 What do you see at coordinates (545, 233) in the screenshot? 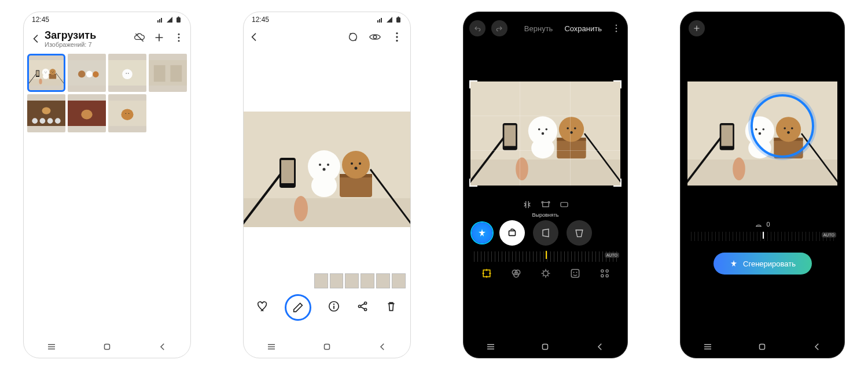
I see `transform-ops-row: Выровнять` at bounding box center [545, 233].